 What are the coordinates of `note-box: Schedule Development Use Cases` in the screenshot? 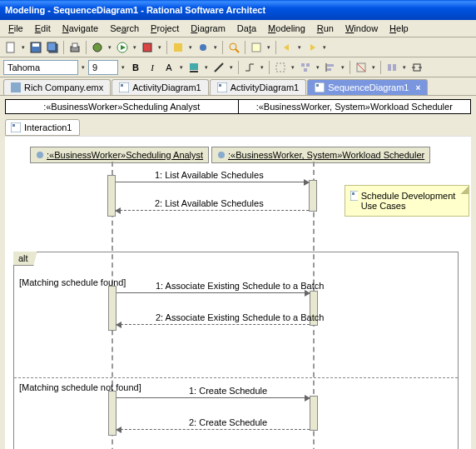 It's located at (407, 201).